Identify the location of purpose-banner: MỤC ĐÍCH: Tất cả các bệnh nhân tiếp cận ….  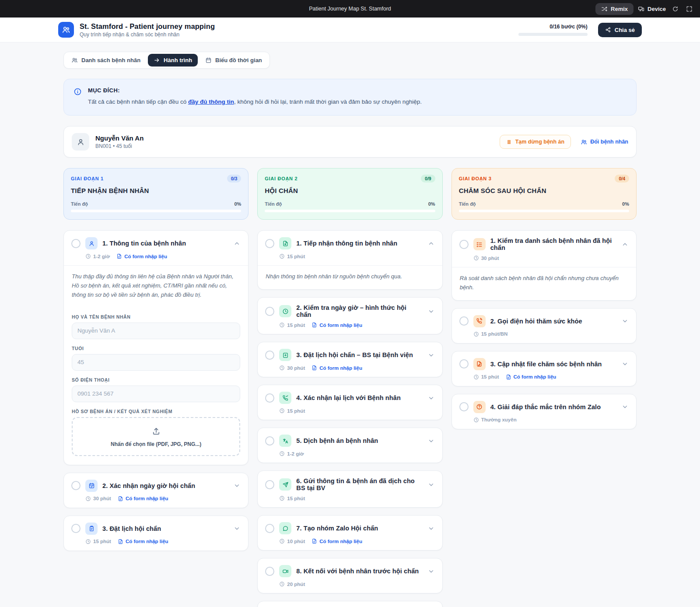
(350, 97).